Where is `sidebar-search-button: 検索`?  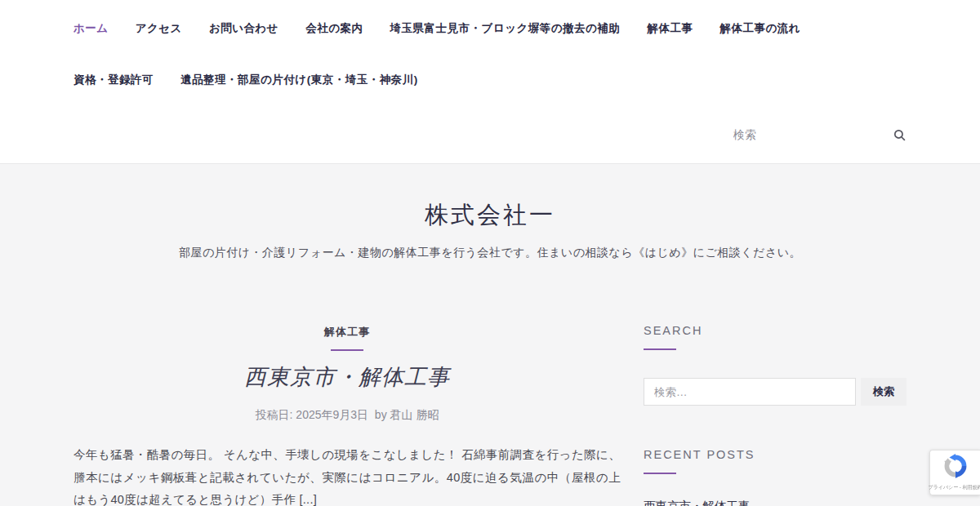 sidebar-search-button: 検索 is located at coordinates (884, 392).